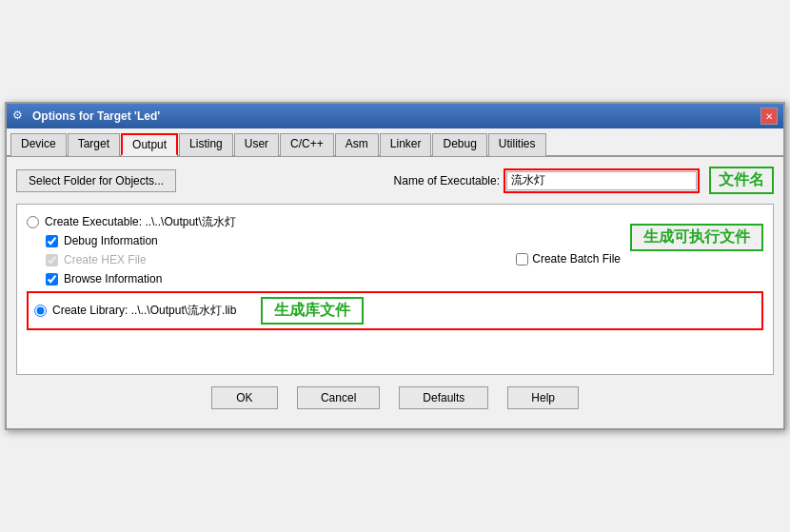 Image resolution: width=790 pixels, height=532 pixels. I want to click on title-bar: ⚙ Options for Target 'Led' ✕, so click(395, 116).